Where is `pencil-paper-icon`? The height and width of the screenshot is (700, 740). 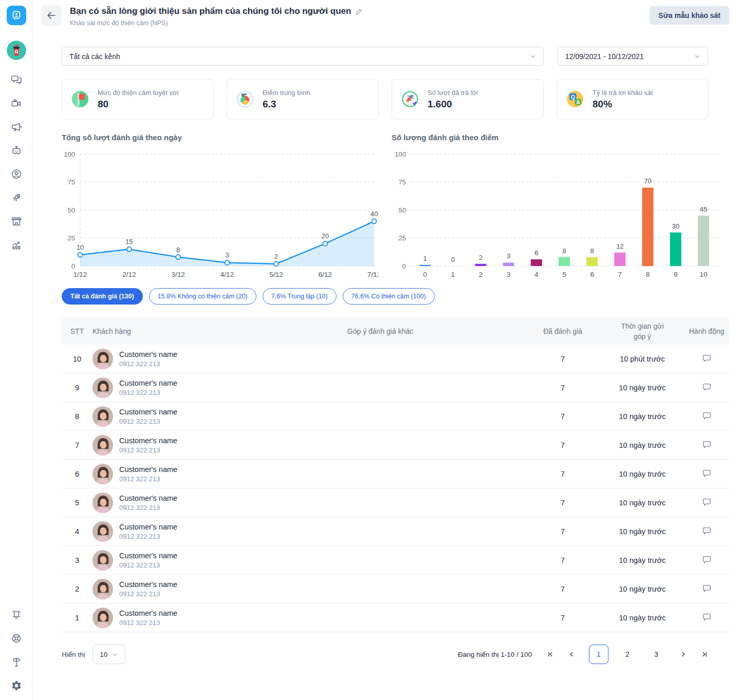
pencil-paper-icon is located at coordinates (410, 99).